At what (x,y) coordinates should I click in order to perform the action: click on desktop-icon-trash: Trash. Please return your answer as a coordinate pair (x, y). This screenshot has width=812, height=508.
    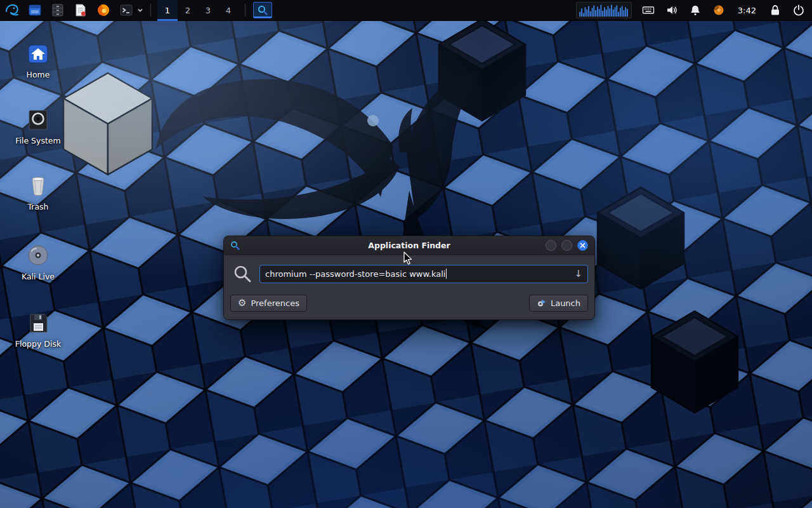
    Looking at the image, I should click on (38, 192).